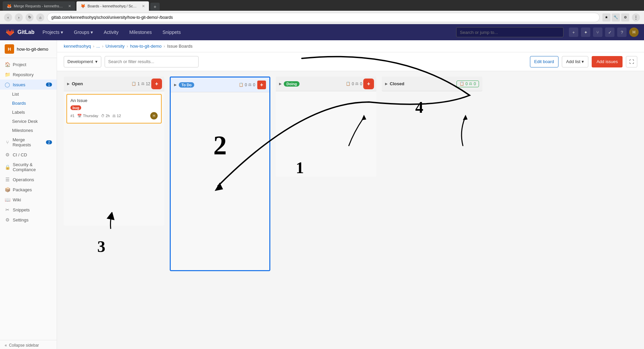 This screenshot has height=349, width=644. What do you see at coordinates (28, 344) in the screenshot?
I see `collapse-sidebar-button: « Collapse sidebar` at bounding box center [28, 344].